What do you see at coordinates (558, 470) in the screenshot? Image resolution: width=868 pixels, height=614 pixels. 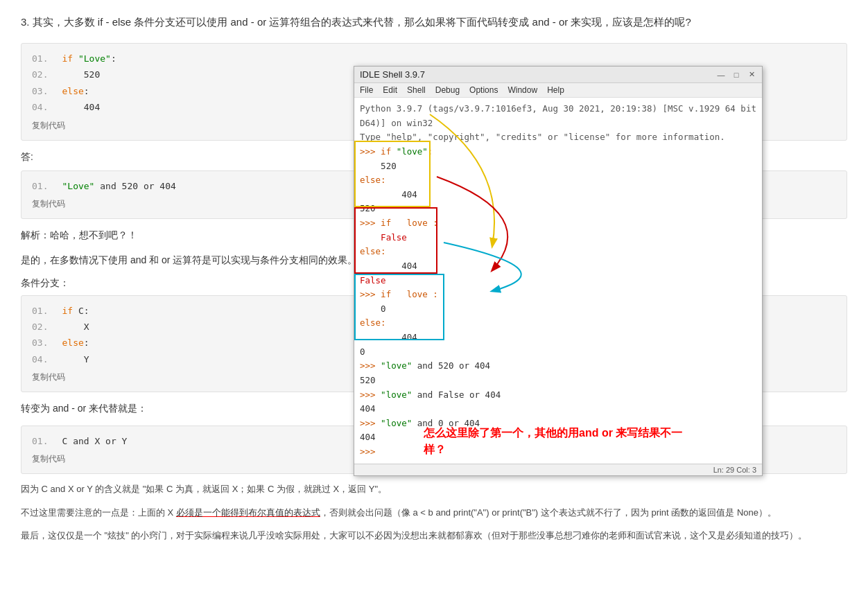 I see `idle-statusbar: Ln: 29 Col: 3` at bounding box center [558, 470].